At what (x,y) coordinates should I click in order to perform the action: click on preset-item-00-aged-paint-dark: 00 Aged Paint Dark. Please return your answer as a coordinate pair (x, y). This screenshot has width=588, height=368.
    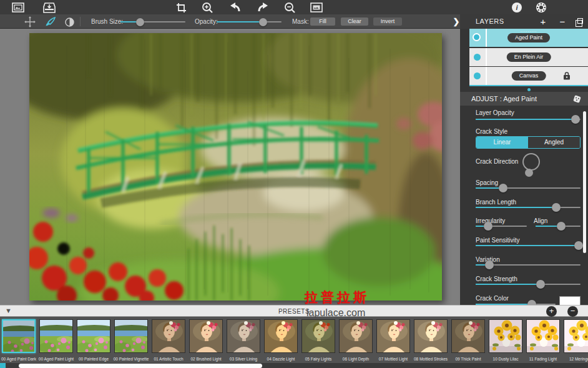
    Looking at the image, I should click on (19, 336).